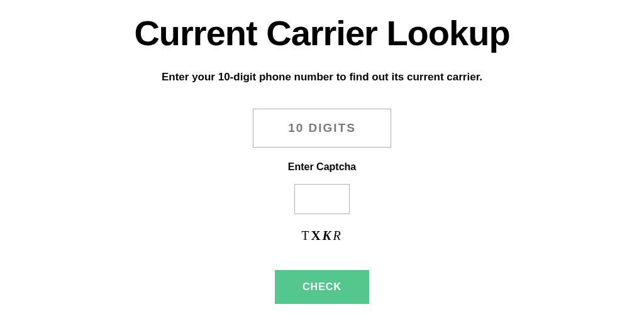  Describe the element at coordinates (328, 235) in the screenshot. I see `captcha-char-3: K` at that location.